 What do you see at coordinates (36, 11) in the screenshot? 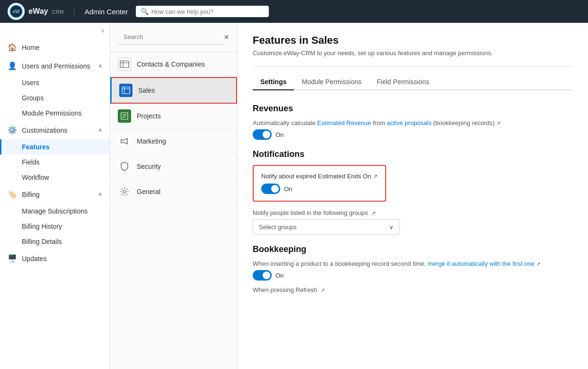
I see `logo-area: eW eWay CRM` at bounding box center [36, 11].